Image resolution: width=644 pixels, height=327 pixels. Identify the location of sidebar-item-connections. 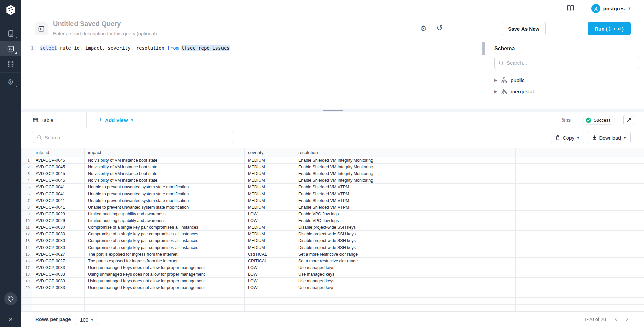
(11, 64).